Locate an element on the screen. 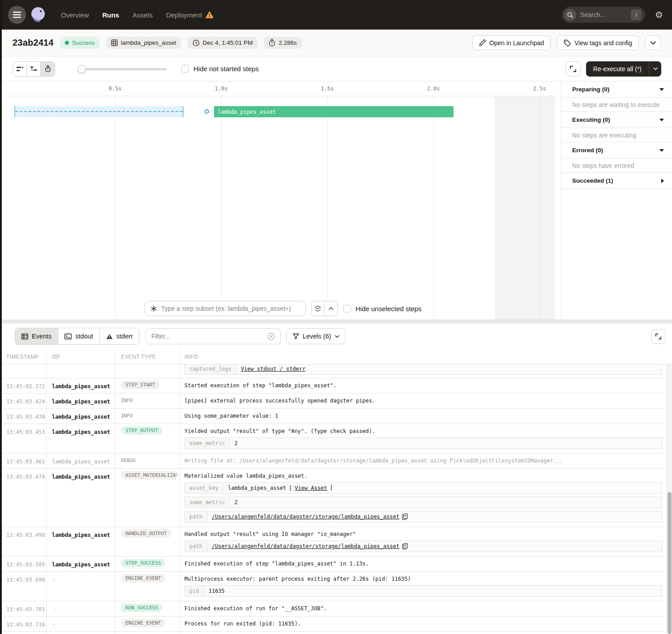  log-scrollbar-track is located at coordinates (669, 499).